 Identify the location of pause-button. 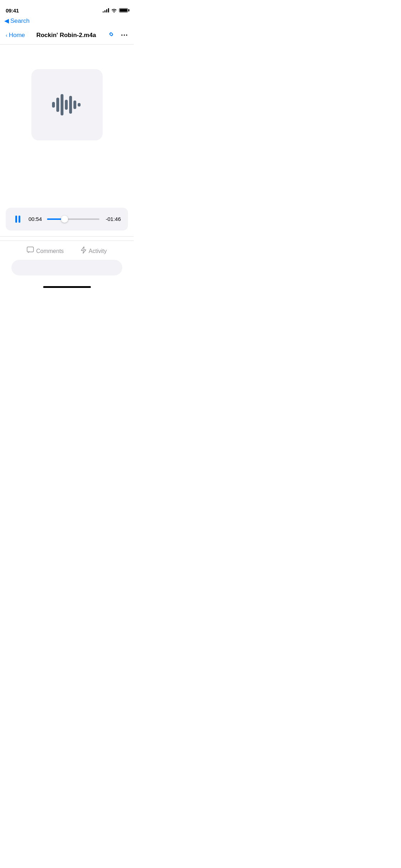
(19, 219).